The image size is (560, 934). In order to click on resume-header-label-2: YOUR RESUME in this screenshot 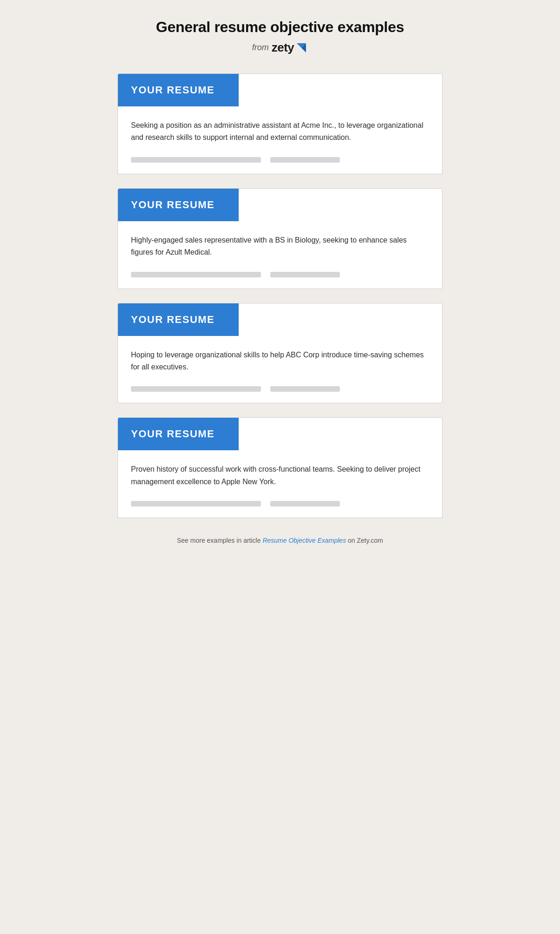, I will do `click(173, 204)`.